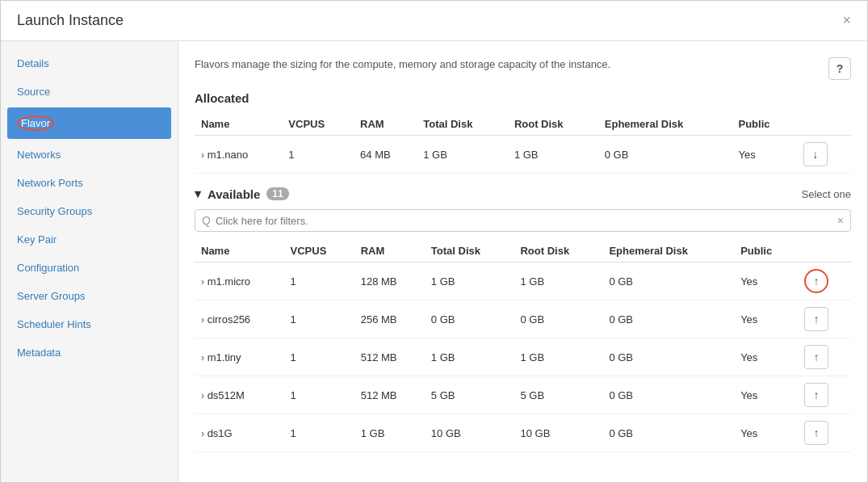 The width and height of the screenshot is (868, 483). What do you see at coordinates (523, 251) in the screenshot?
I see `available-table-header: Name VCPUS RAM Total Disk Root Disk Ephe…` at bounding box center [523, 251].